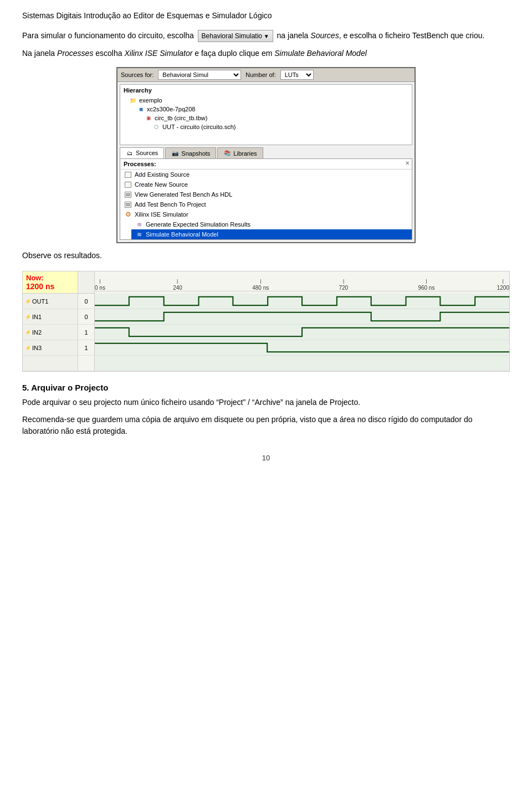 This screenshot has width=532, height=785. Describe the element at coordinates (302, 348) in the screenshot. I see `wave-svg-in3` at that location.